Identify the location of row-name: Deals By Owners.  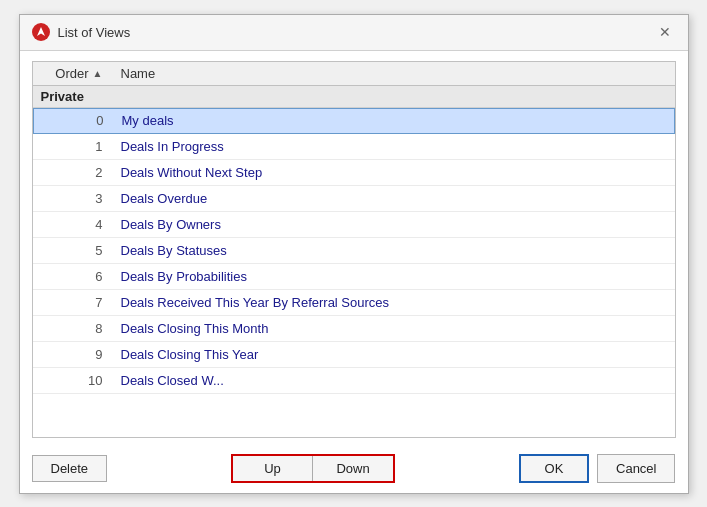
(394, 224).